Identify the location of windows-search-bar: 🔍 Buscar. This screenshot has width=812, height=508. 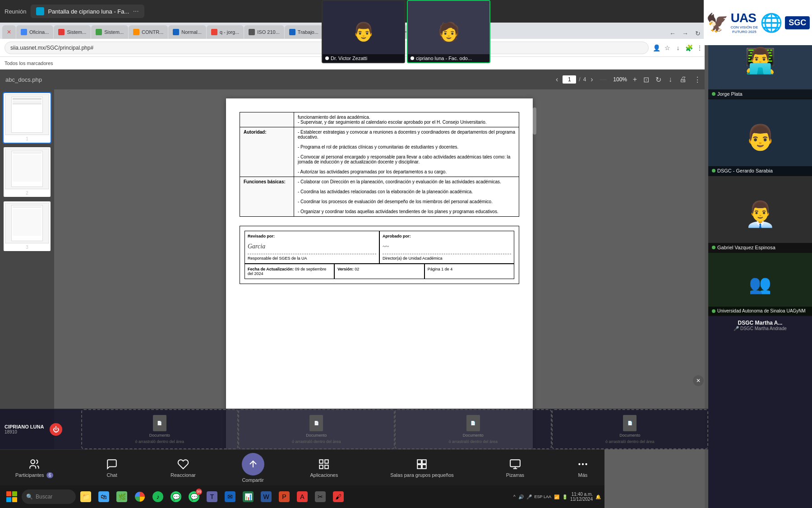
(49, 497).